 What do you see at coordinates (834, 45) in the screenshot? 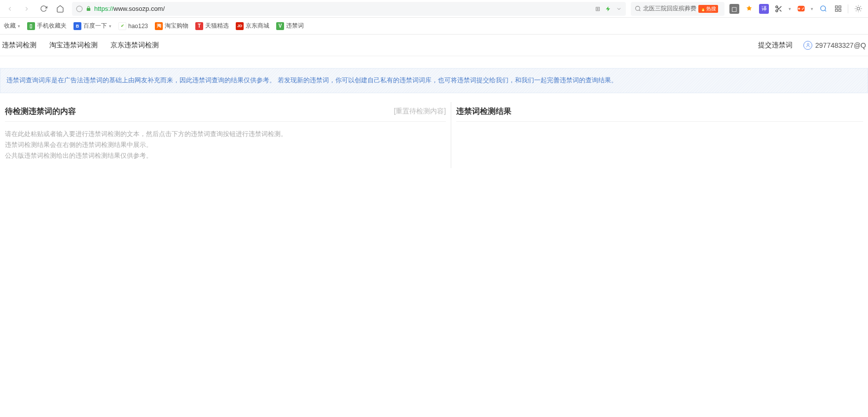
I see `user-info: 2977483327@Q` at bounding box center [834, 45].